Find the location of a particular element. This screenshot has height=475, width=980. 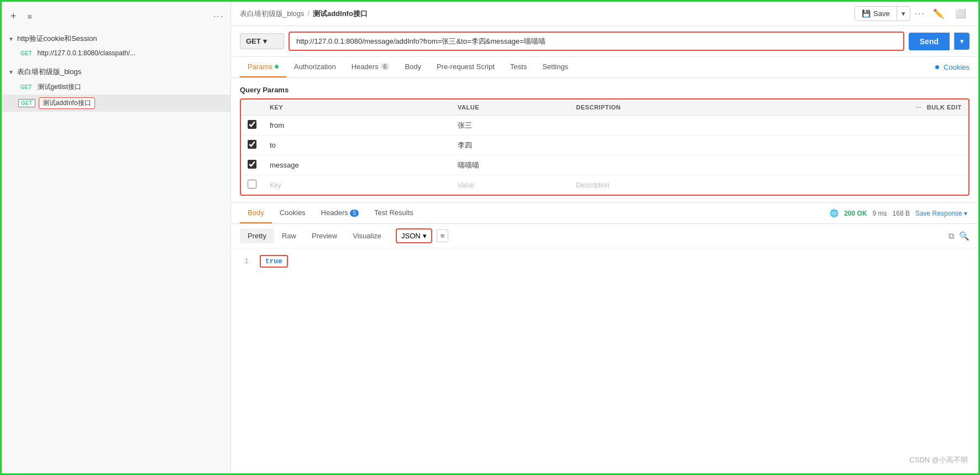

header-bar: 表白墙初级版_blogs / 测试addInfo接口 💾 Save ▾ ··· … is located at coordinates (605, 14).